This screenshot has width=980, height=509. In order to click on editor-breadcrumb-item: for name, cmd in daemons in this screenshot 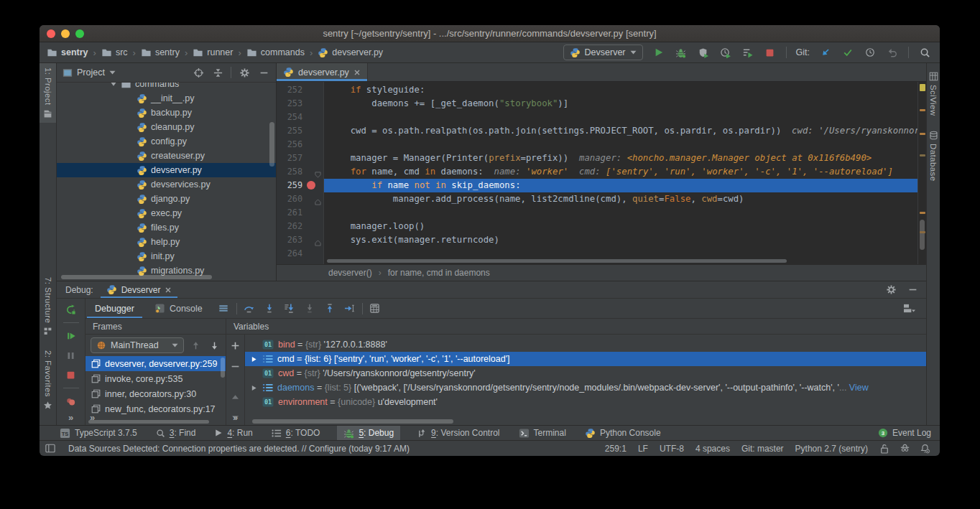, I will do `click(439, 273)`.